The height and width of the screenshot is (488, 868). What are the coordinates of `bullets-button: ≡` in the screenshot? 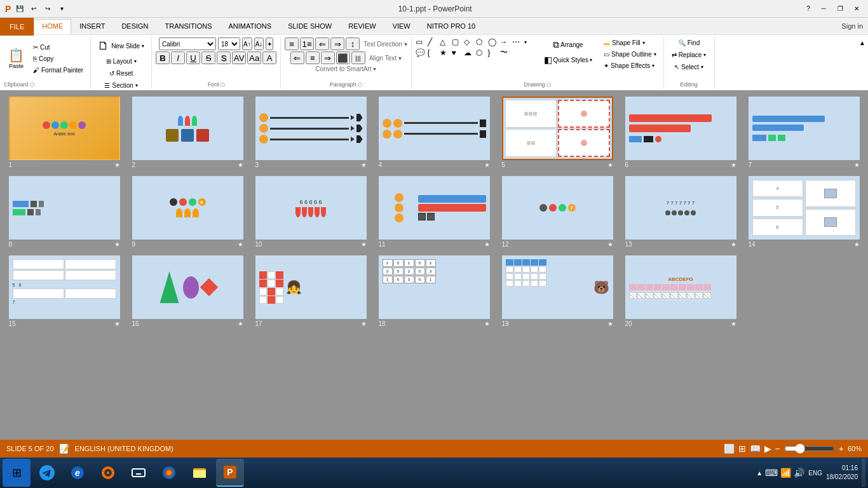 It's located at (292, 44).